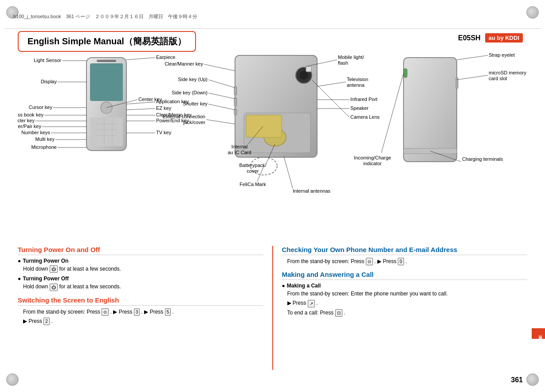 Image resolution: width=545 pixels, height=392 pixels. What do you see at coordinates (141, 301) in the screenshot?
I see `switching-screen-title: Switching the Screen to English` at bounding box center [141, 301].